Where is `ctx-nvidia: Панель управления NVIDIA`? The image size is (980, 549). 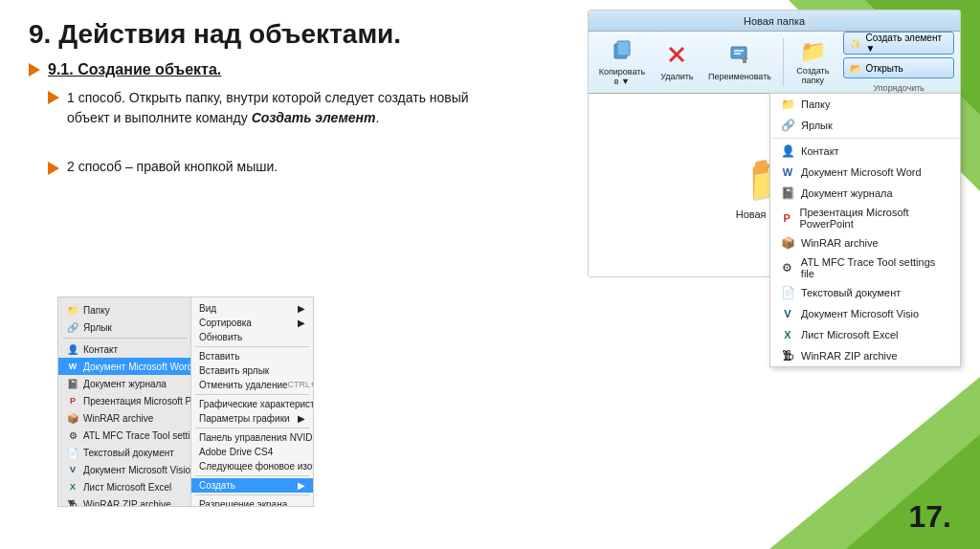
ctx-nvidia: Панель управления NVIDIA is located at coordinates (253, 438).